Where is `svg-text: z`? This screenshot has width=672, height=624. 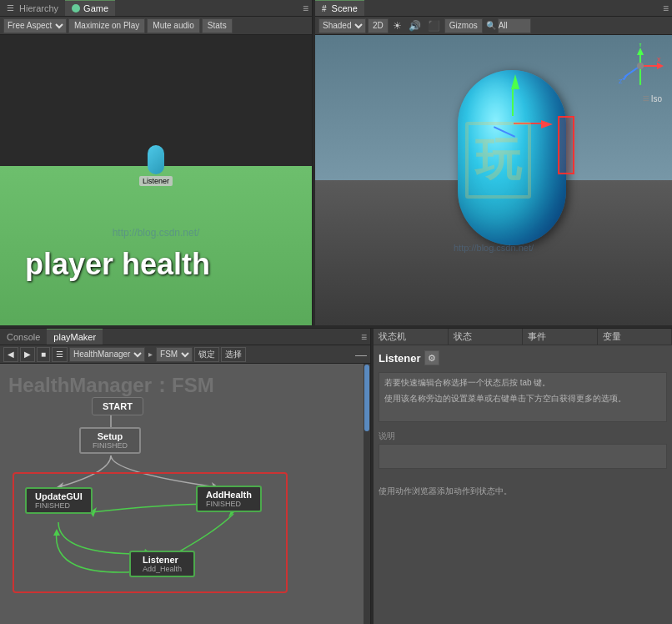
svg-text: z is located at coordinates (620, 81).